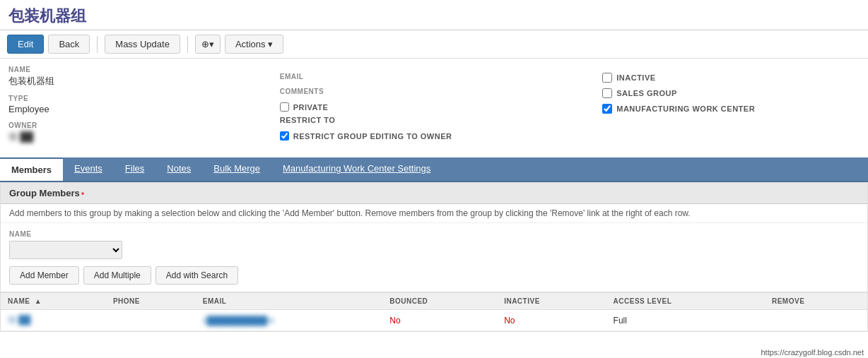 The height and width of the screenshot is (358, 868). I want to click on panel-description: Add members to this group by making a se…, so click(434, 213).